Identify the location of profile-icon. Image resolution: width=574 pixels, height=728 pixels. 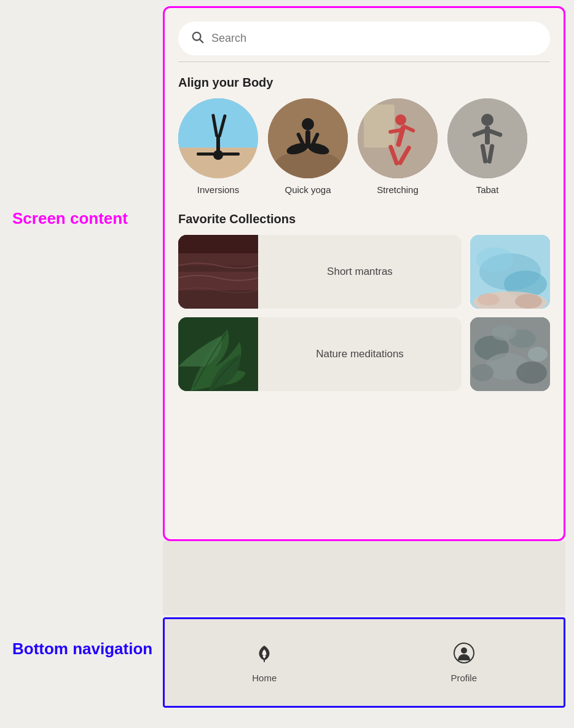
(464, 655).